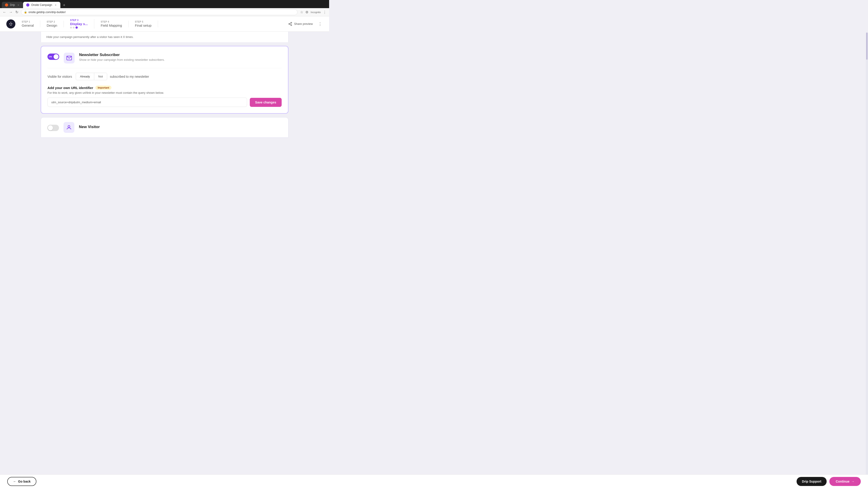 The width and height of the screenshot is (868, 488). What do you see at coordinates (164, 76) in the screenshot?
I see `visitor-row: Visible for visitors Already Not subscri…` at bounding box center [164, 76].